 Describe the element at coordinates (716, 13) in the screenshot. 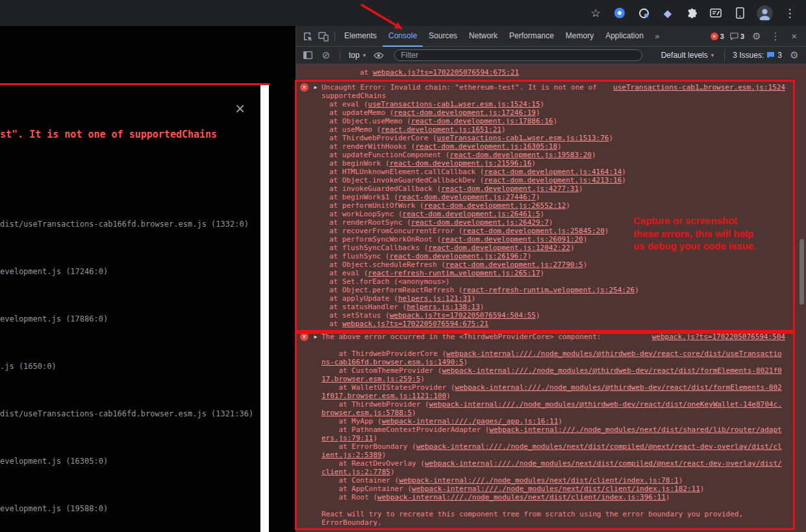

I see `extension-code-icon` at that location.